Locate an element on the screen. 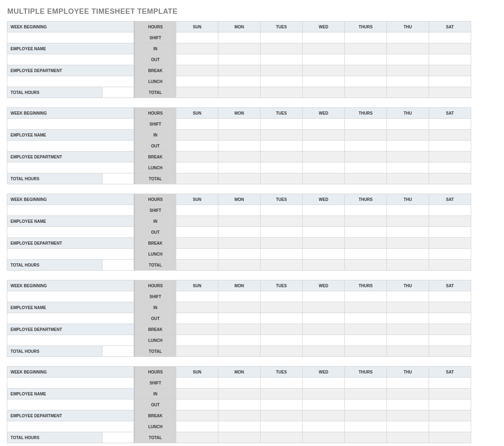 The height and width of the screenshot is (446, 504). cell-lunch-thurs is located at coordinates (365, 168).